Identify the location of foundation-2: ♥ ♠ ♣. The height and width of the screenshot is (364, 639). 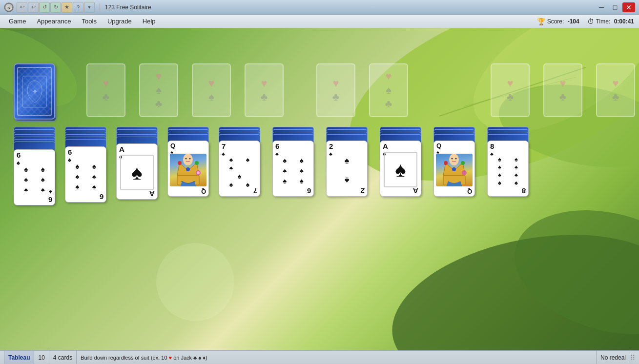
(159, 90).